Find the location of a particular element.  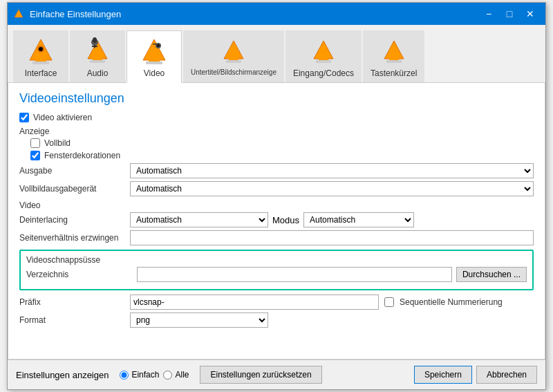

seitenverh-field-wrapper is located at coordinates (332, 238).